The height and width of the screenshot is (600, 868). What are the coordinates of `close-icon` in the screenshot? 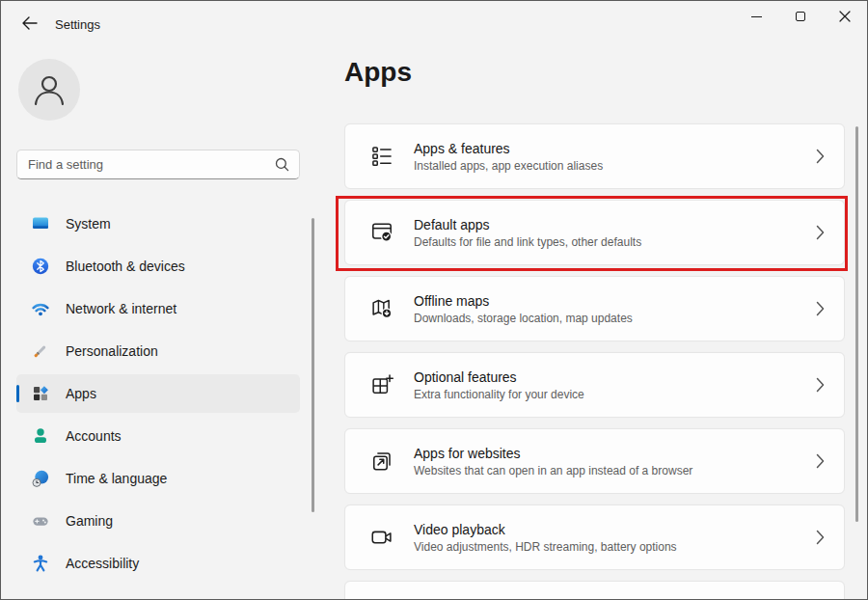 It's located at (845, 16).